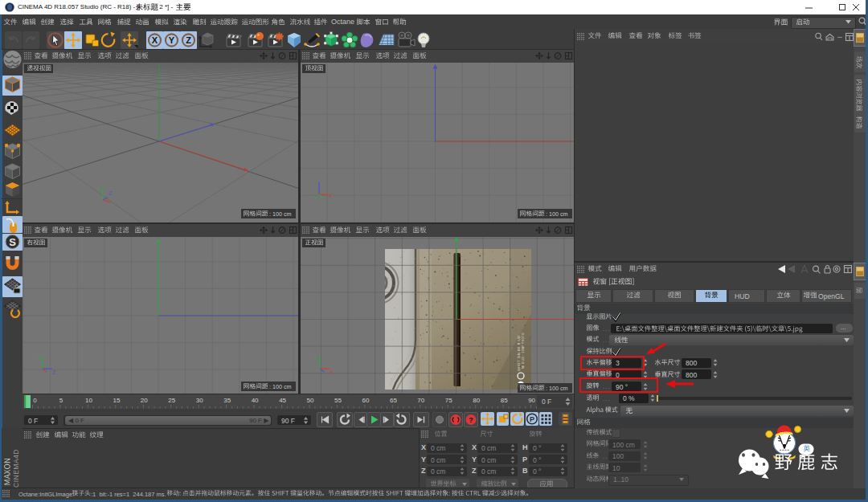  I want to click on svg-text: 10, so click(88, 400).